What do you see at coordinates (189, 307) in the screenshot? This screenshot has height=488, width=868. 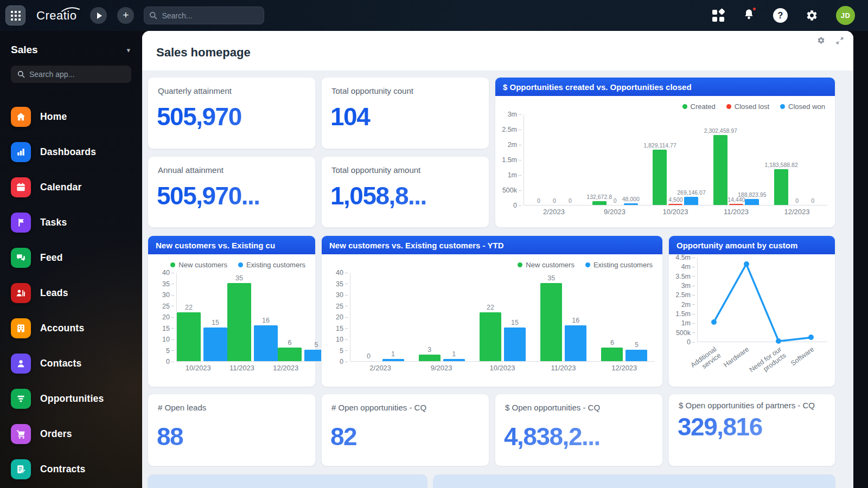 I see `bar-value-label: 22` at bounding box center [189, 307].